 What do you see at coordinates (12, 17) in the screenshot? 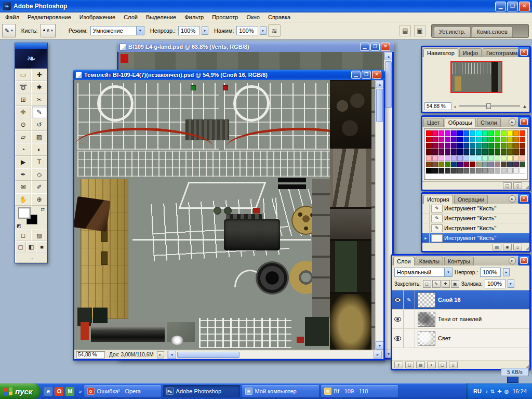
I see `menu-item: Файл` at bounding box center [12, 17].